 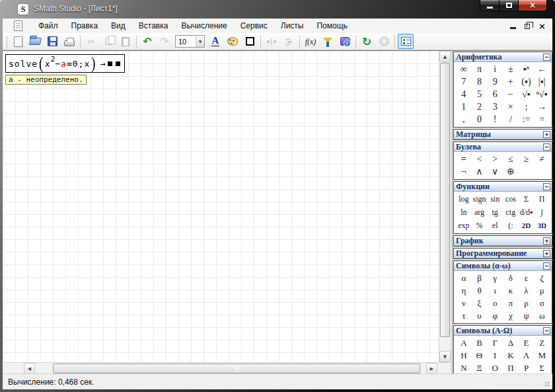 I want to click on menu-item: Вставка, so click(x=153, y=26).